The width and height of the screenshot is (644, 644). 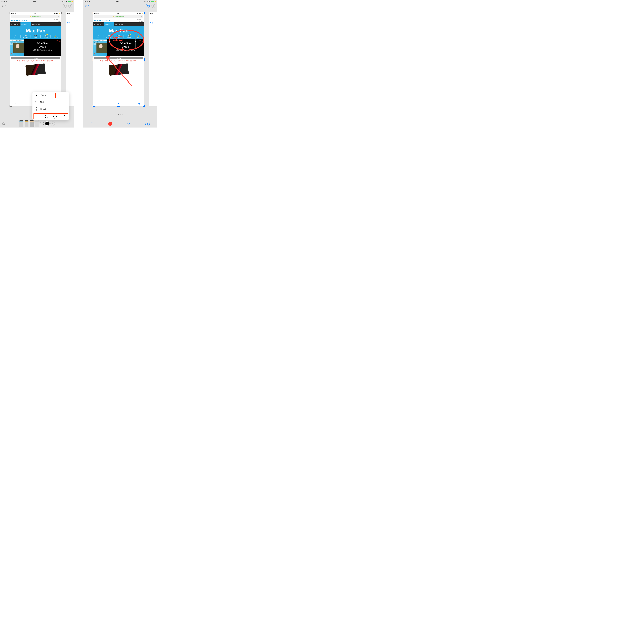 What do you see at coordinates (25, 104) in the screenshot?
I see `forward-icon: 〉` at bounding box center [25, 104].